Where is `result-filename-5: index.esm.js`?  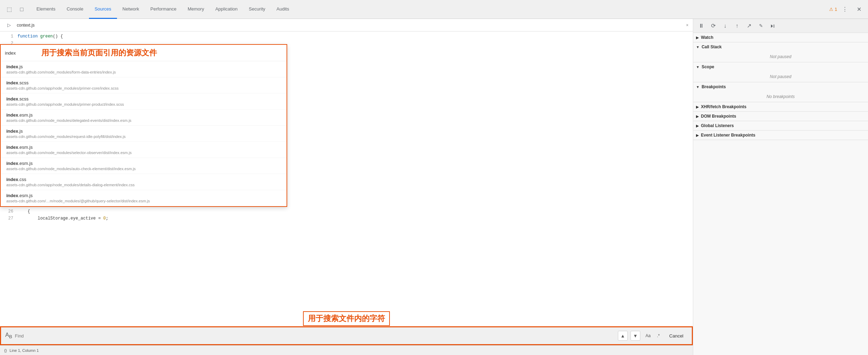
result-filename-5: index.esm.js is located at coordinates (144, 147).